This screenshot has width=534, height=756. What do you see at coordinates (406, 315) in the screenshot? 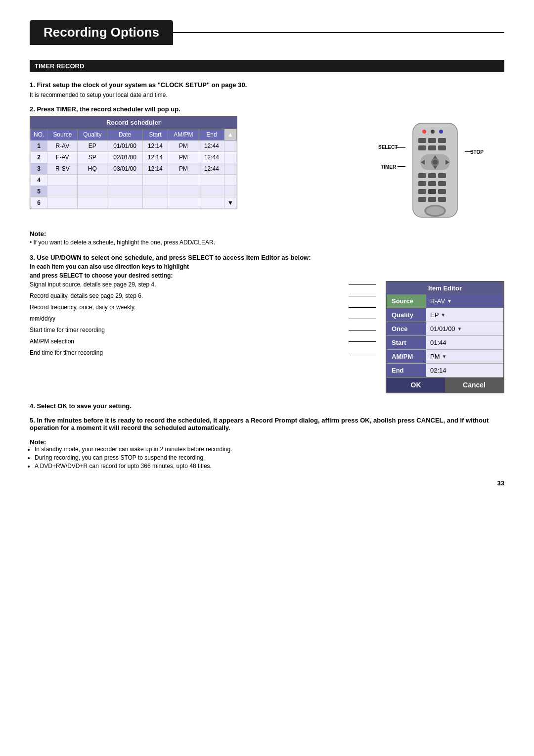
I see `item-row-label: Quality` at bounding box center [406, 315].